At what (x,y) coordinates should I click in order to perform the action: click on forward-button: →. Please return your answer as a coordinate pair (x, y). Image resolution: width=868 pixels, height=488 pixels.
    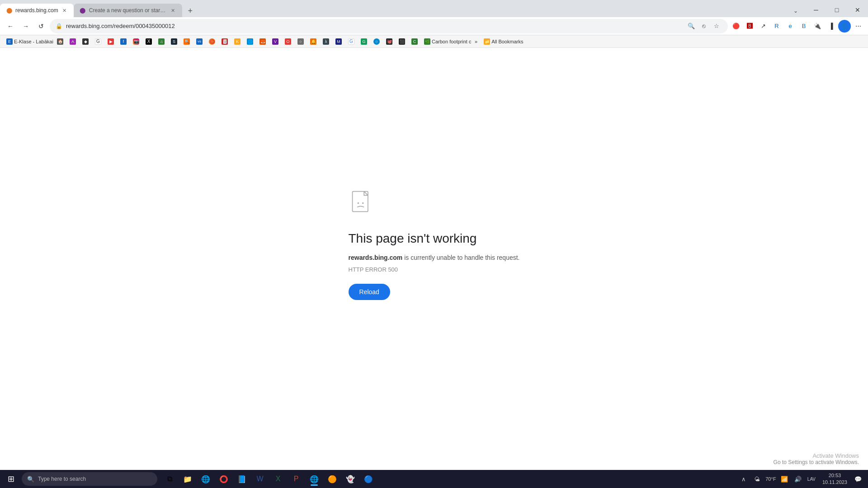
    Looking at the image, I should click on (26, 26).